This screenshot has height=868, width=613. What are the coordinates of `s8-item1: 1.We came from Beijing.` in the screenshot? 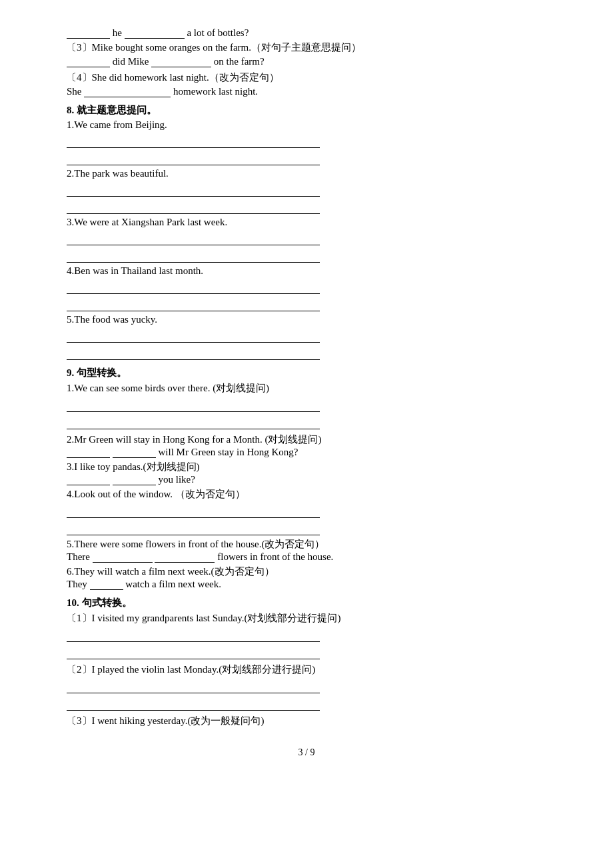 It's located at (306, 143).